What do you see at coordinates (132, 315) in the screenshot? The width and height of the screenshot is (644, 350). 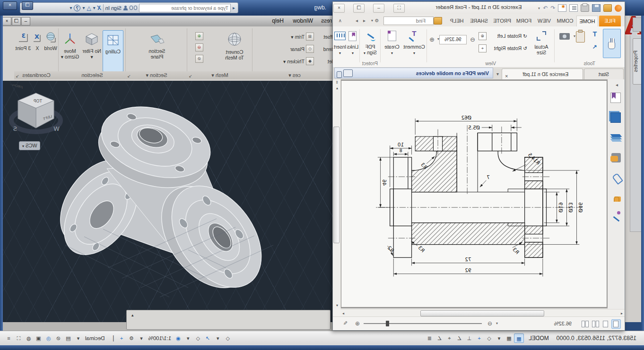 I see `command-history-icon: ▴` at bounding box center [132, 315].